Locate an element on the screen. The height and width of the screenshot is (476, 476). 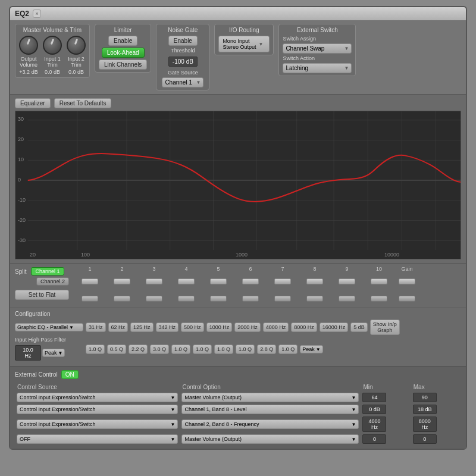
fader-4-ch2 is located at coordinates (186, 299).